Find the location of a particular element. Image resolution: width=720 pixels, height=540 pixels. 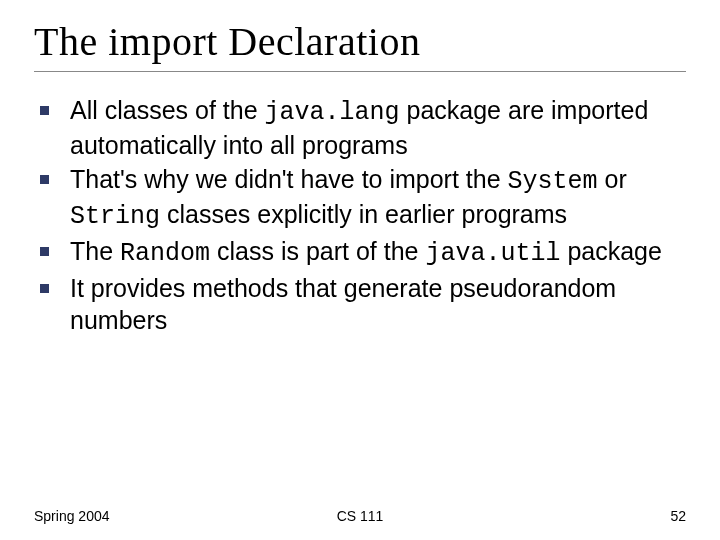

code-text: String is located at coordinates (115, 216).